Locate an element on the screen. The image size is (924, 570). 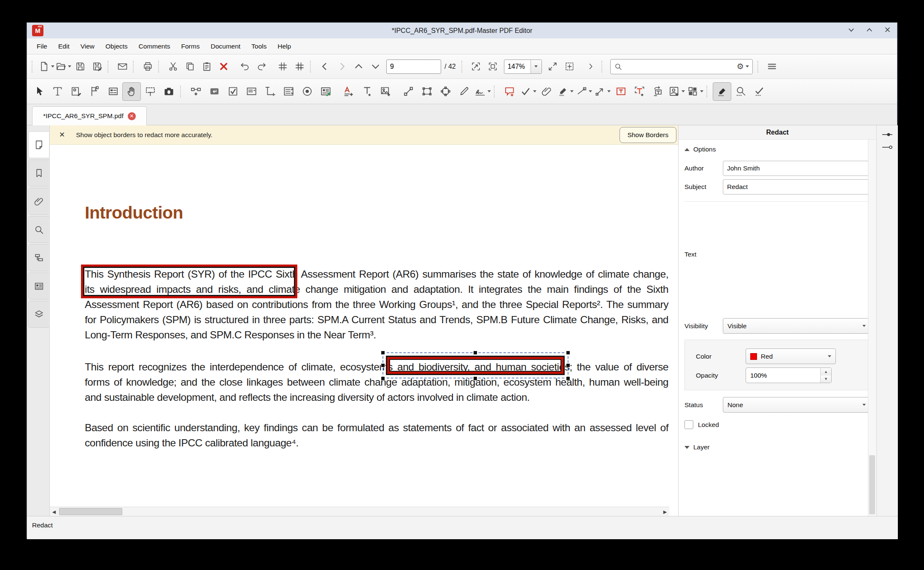
grid-button is located at coordinates (283, 67).